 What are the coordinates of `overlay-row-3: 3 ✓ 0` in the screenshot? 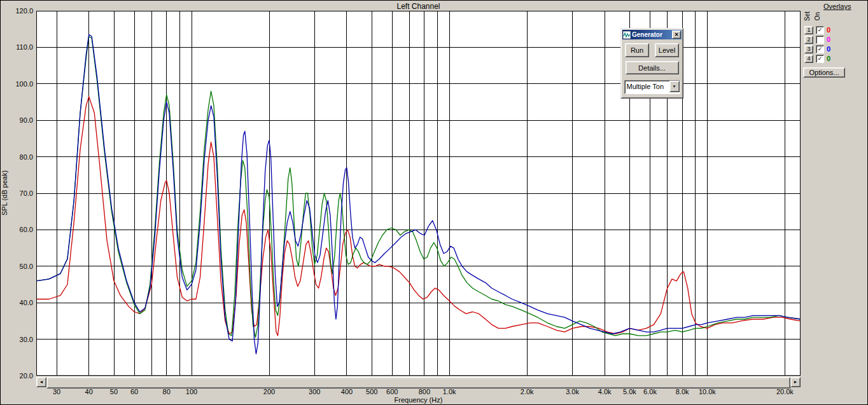 It's located at (823, 49).